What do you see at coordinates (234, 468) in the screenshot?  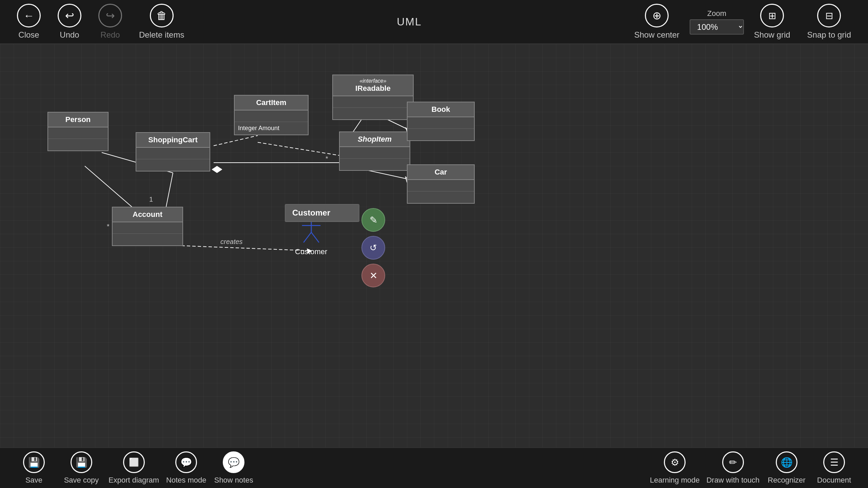 I see `show-notes-button: 💬 Show notes` at bounding box center [234, 468].